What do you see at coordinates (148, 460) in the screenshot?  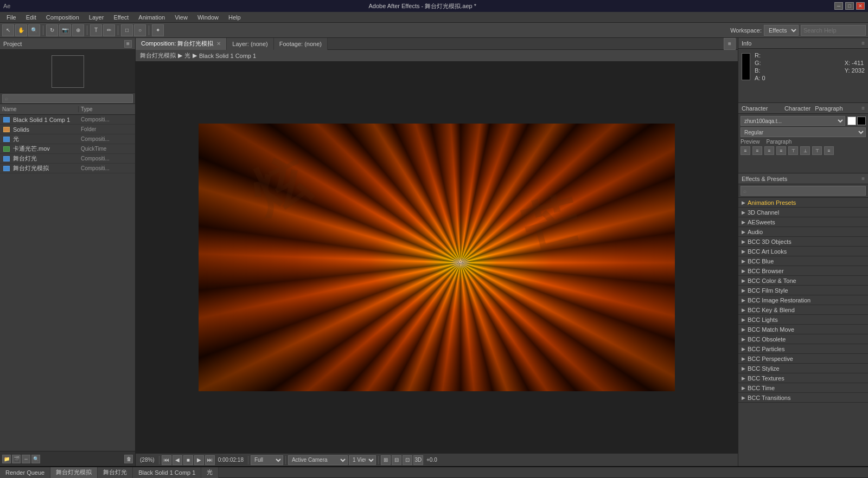 I see `zoom-display: (28%)` at bounding box center [148, 460].